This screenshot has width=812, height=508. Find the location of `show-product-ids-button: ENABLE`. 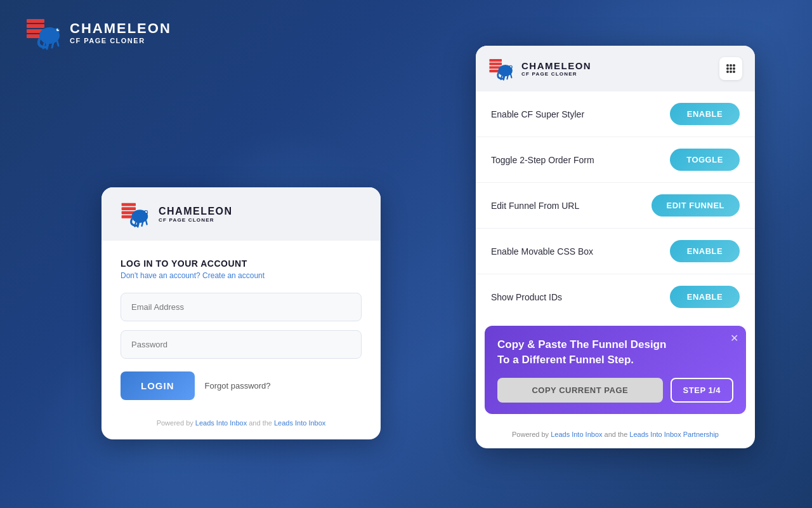

show-product-ids-button: ENABLE is located at coordinates (705, 297).